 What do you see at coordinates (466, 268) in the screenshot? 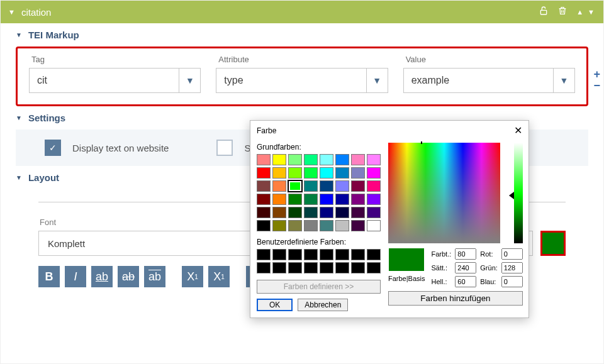
I see `sat-input` at bounding box center [466, 268].